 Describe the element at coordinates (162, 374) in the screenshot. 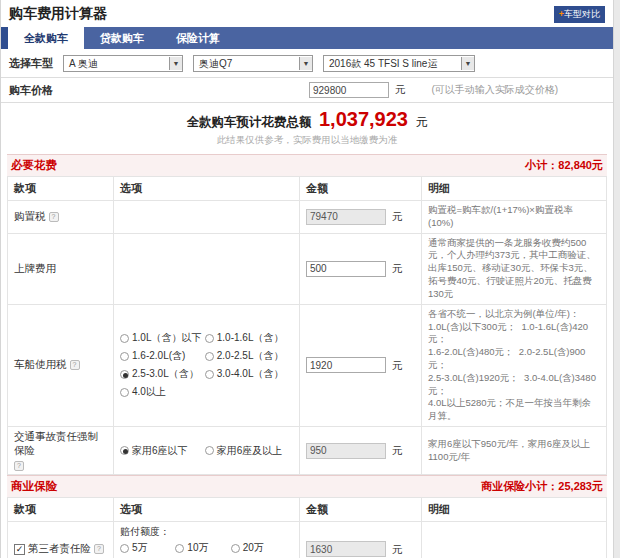

I see `radio-option: 2.5-3.0L（含）` at that location.